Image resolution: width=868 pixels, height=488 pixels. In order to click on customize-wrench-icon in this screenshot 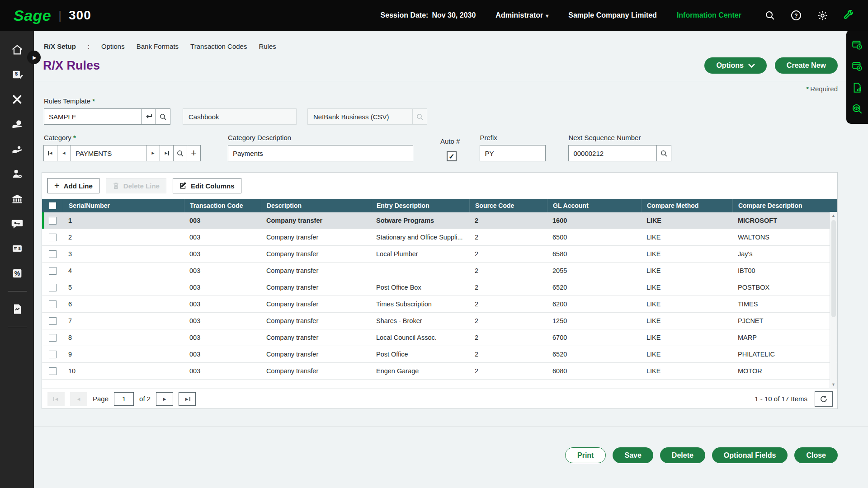, I will do `click(849, 15)`.